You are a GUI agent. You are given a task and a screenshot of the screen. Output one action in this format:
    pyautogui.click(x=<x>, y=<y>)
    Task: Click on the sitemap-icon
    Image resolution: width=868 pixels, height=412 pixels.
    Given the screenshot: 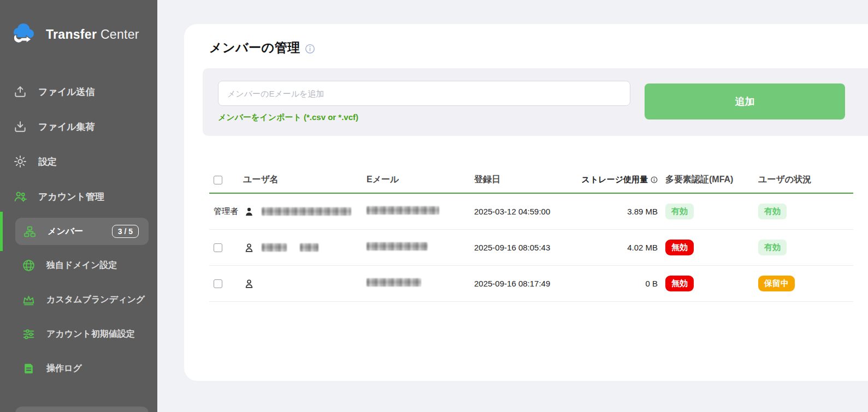 What is the action you would take?
    pyautogui.click(x=29, y=231)
    